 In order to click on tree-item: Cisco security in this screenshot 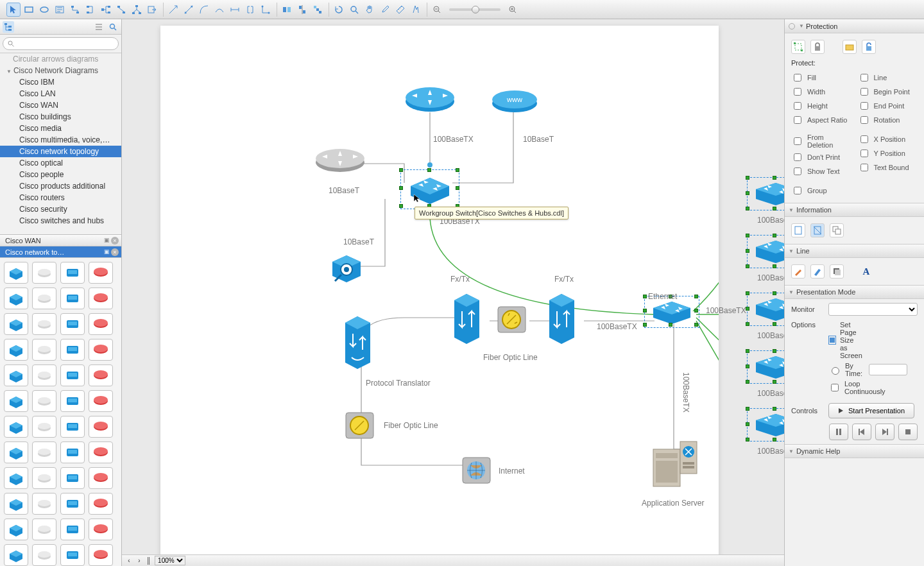, I will do `click(60, 209)`.